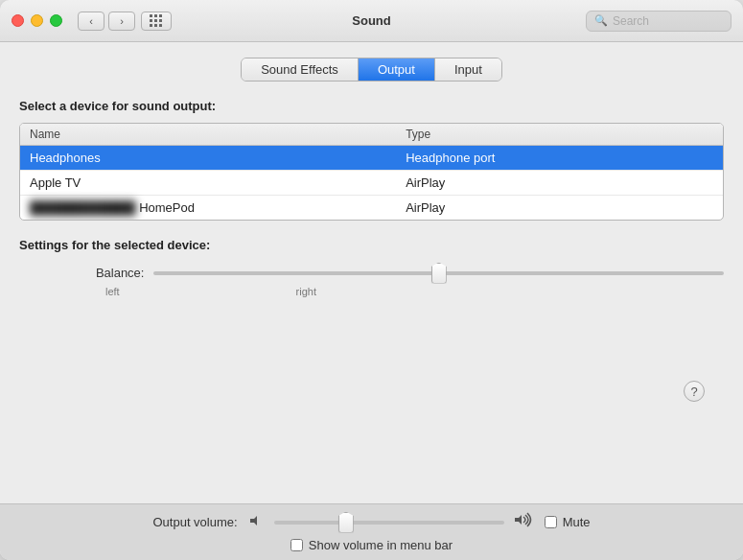  What do you see at coordinates (106, 21) in the screenshot?
I see `nav-buttons: ‹ ›` at bounding box center [106, 21].